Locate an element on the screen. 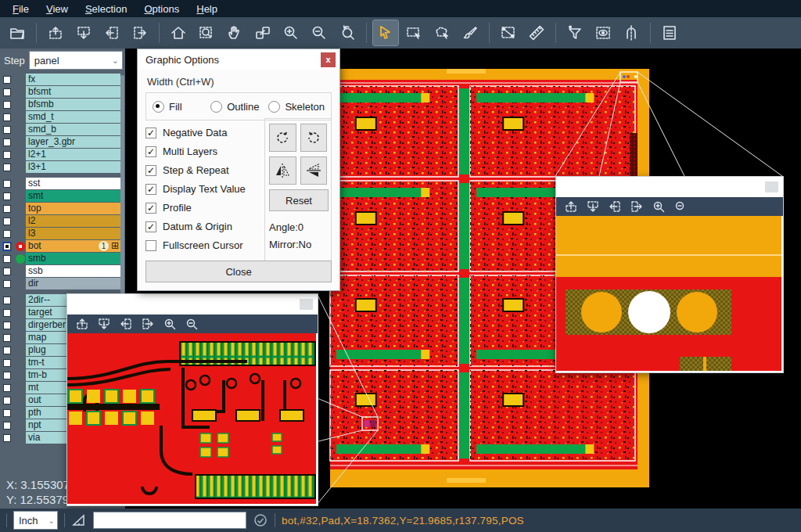  width-radio-outline: Outline is located at coordinates (238, 106).